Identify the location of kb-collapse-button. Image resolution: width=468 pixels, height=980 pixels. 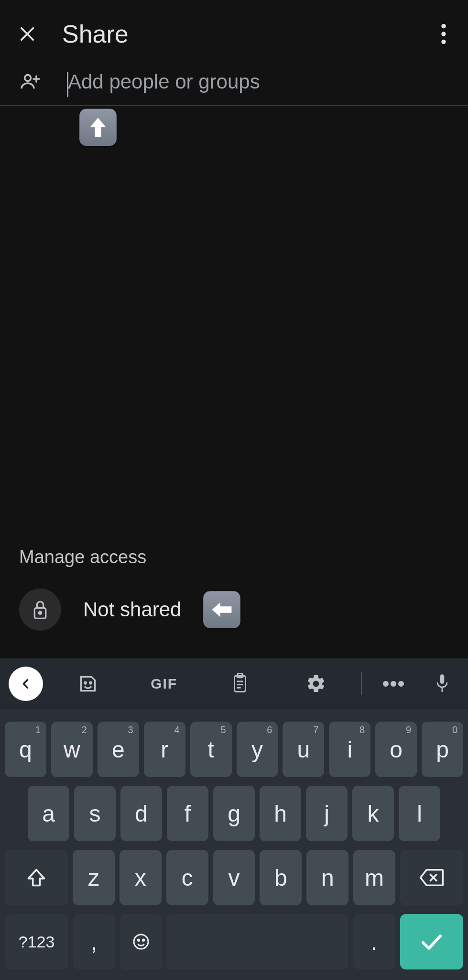
(26, 684).